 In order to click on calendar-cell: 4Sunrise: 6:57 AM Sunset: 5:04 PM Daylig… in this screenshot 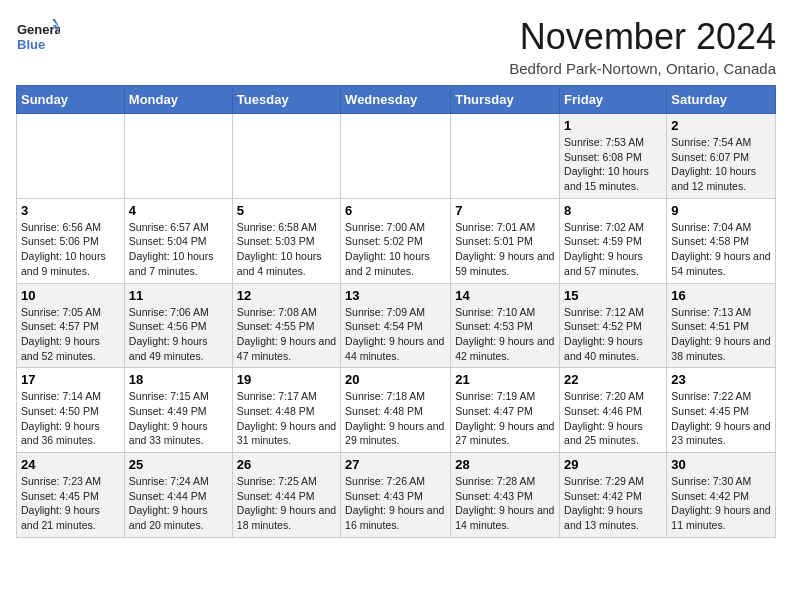, I will do `click(178, 240)`.